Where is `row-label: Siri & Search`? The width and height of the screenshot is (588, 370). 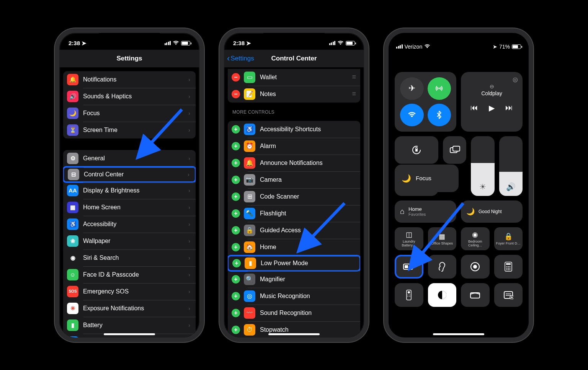 row-label: Siri & Search is located at coordinates (136, 258).